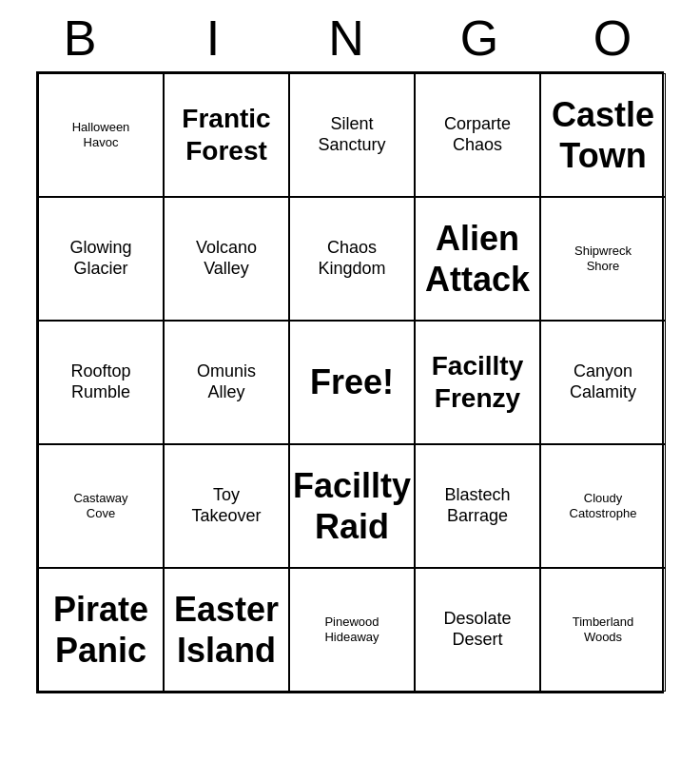  I want to click on cell-label: CastawayCove, so click(101, 506).